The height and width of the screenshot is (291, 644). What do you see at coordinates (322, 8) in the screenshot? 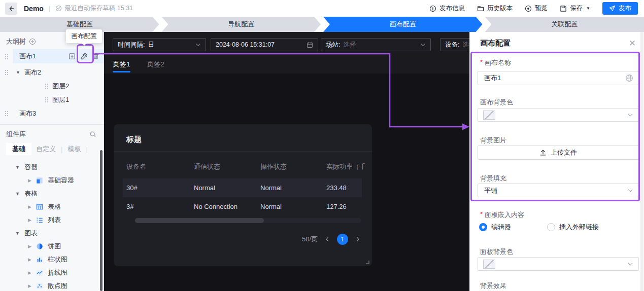
I see `topbar: Demo | 最近自动保存草稿 15:31 发布信息 历史版本 预览` at bounding box center [322, 8].